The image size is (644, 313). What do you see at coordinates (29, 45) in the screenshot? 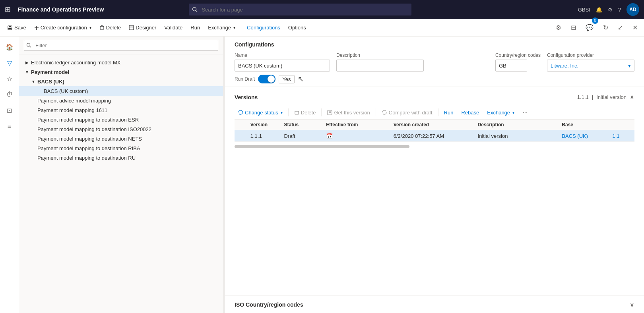
I see `filter-search-icon` at bounding box center [29, 45].